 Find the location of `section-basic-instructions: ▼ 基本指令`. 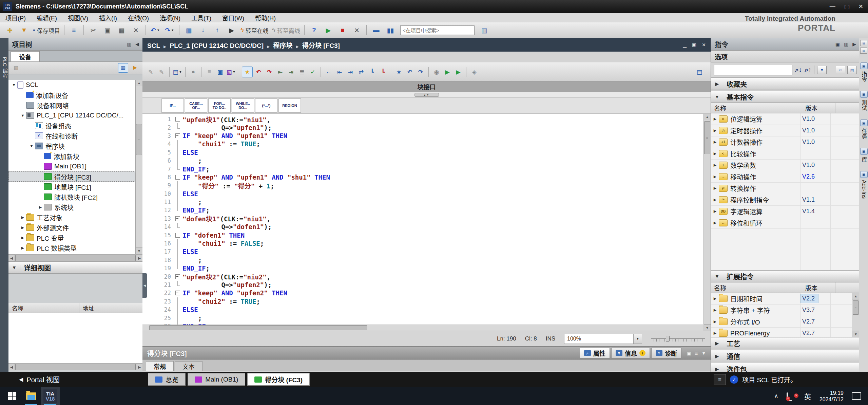

section-basic-instructions: ▼ 基本指令 is located at coordinates (786, 97).